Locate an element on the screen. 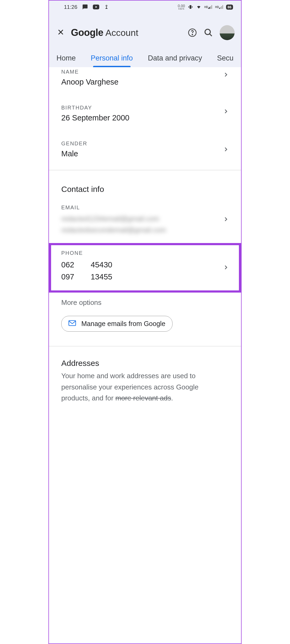 Image resolution: width=290 pixels, height=644 pixels. manage-emails-button: Manage emails from Google is located at coordinates (117, 324).